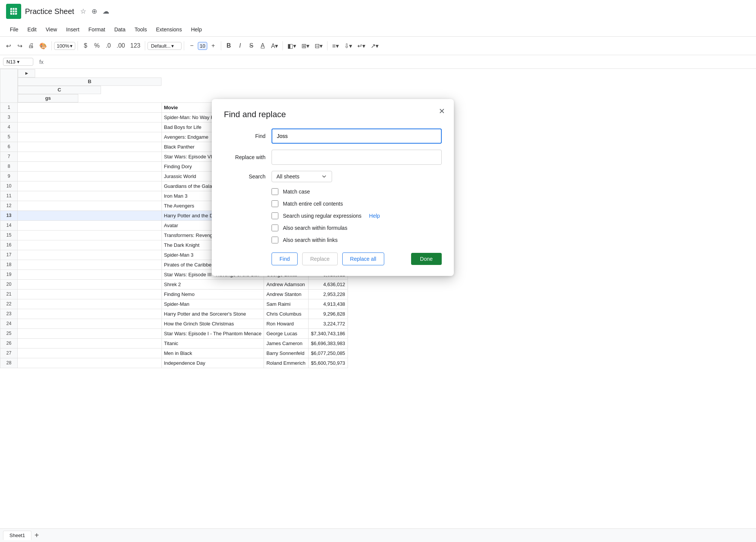 Image resolution: width=756 pixels, height=542 pixels. I want to click on cell-movie: Shrek 2, so click(213, 284).